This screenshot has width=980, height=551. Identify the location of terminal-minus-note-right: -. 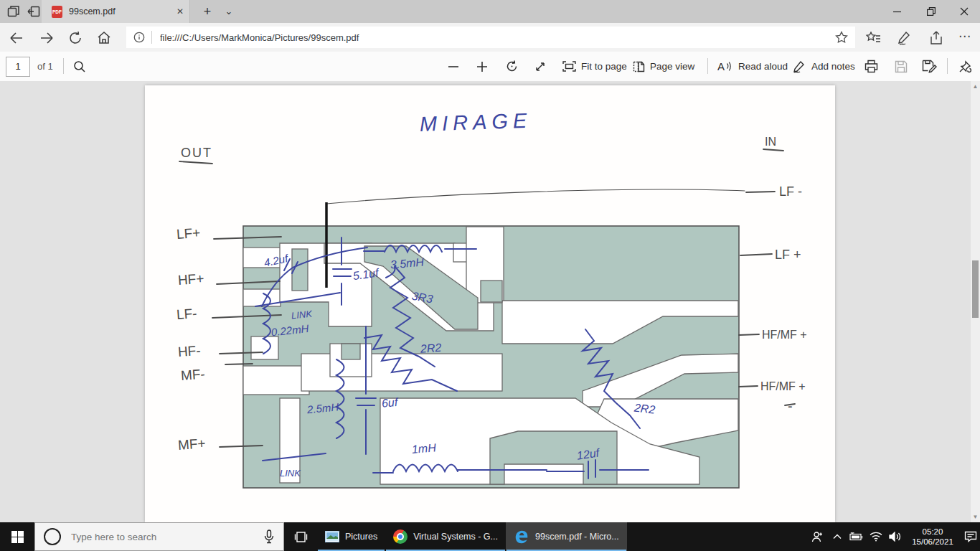
(791, 406).